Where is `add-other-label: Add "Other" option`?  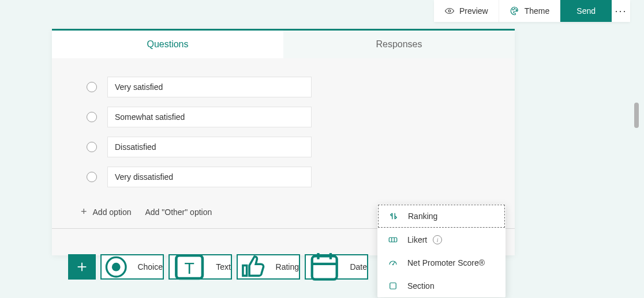 add-other-label: Add "Other" option is located at coordinates (178, 212).